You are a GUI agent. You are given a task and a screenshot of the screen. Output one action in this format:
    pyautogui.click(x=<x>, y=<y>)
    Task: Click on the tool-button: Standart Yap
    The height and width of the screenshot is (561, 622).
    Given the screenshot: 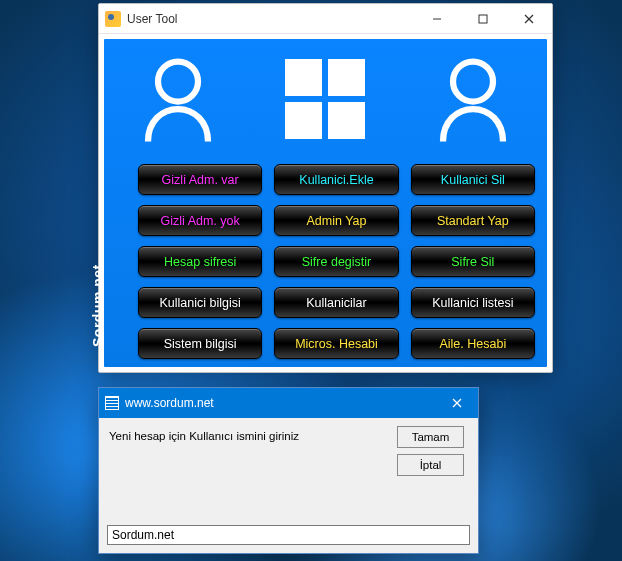 What is the action you would take?
    pyautogui.click(x=473, y=220)
    